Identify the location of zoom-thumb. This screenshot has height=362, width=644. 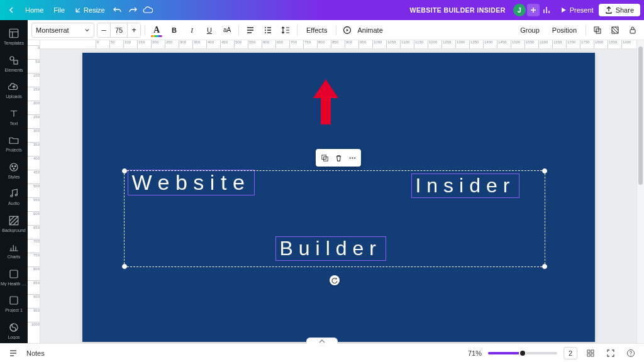
(523, 353).